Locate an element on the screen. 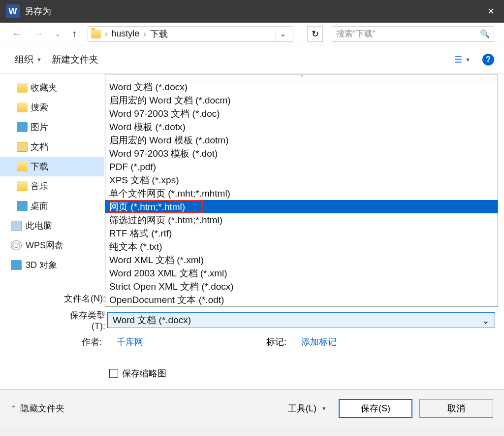 The height and width of the screenshot is (436, 504). pic-icon is located at coordinates (22, 127).